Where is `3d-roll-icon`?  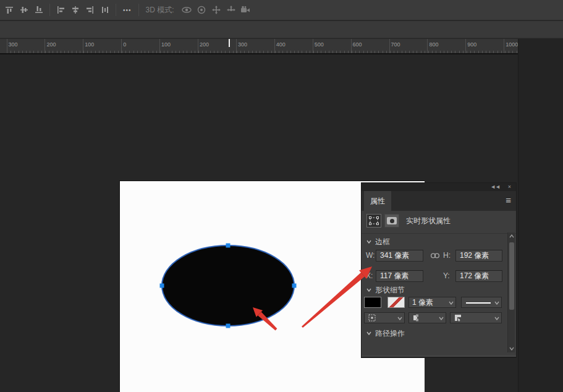
3d-roll-icon is located at coordinates (201, 10).